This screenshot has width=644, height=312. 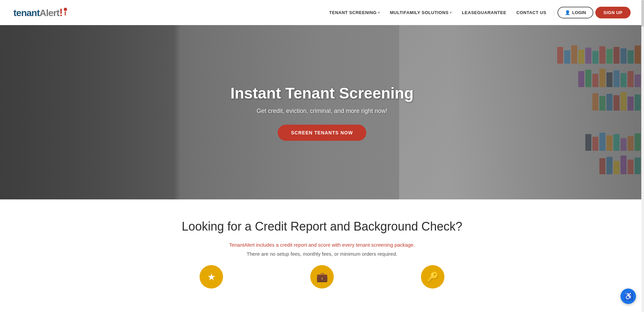 I want to click on below-hero-title: Looking for a Credit Report and Backgrou…, so click(x=322, y=227).